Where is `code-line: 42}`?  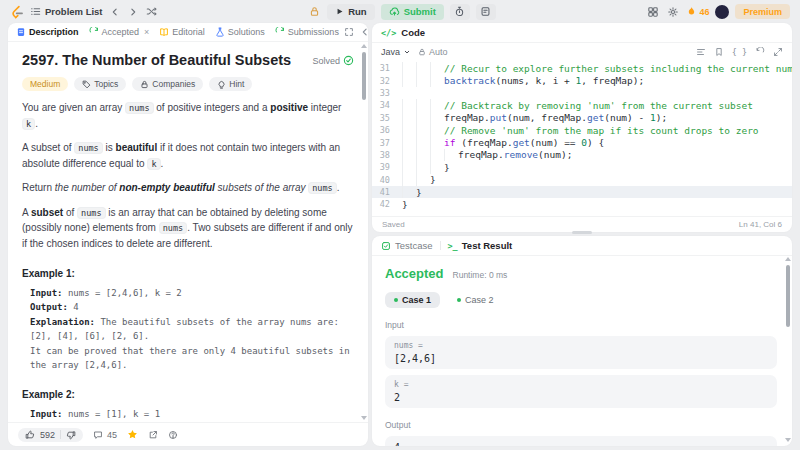 code-line: 42} is located at coordinates (582, 204).